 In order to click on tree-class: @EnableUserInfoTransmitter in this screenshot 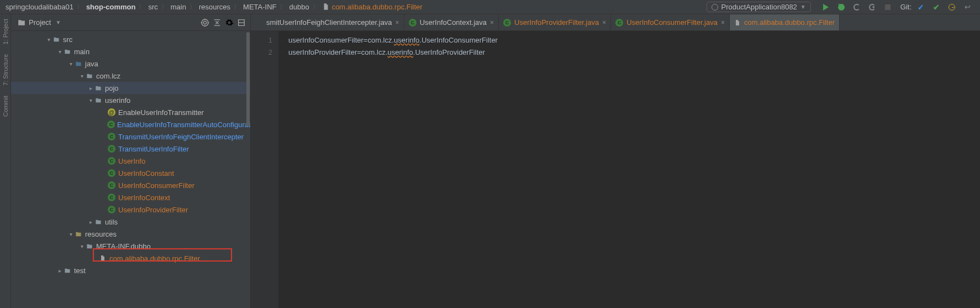, I will do `click(130, 112)`.